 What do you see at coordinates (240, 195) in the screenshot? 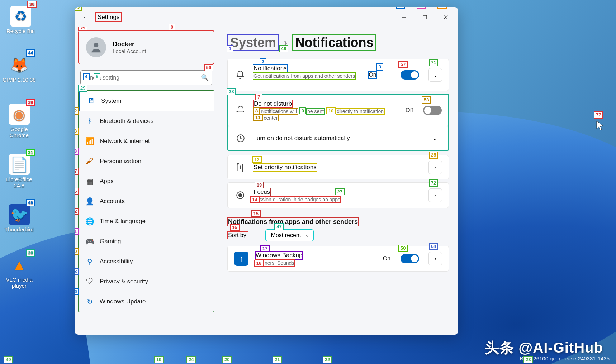
I see `focus-icon` at bounding box center [240, 195].